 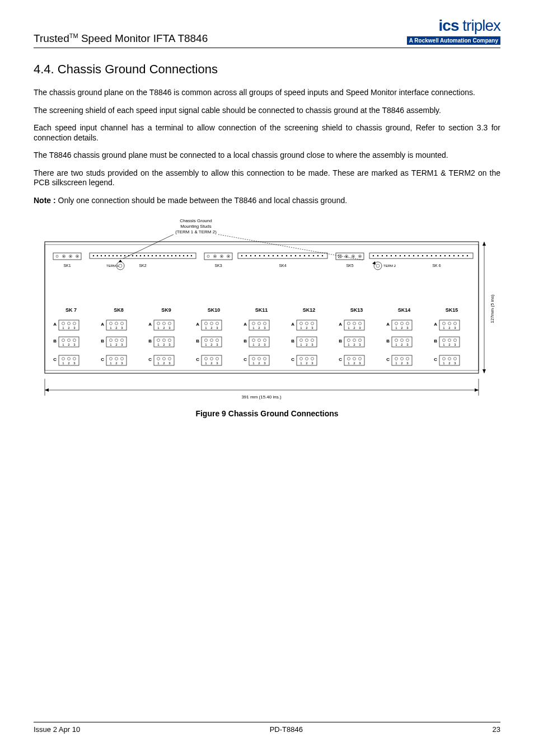 I want to click on term1-label: TERM 1, so click(x=113, y=266).